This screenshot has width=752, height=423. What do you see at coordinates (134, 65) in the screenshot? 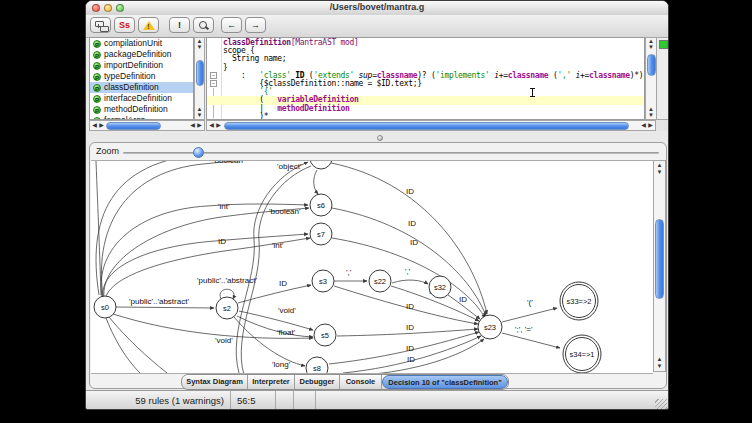
I see `rule-name: importDefinition` at bounding box center [134, 65].